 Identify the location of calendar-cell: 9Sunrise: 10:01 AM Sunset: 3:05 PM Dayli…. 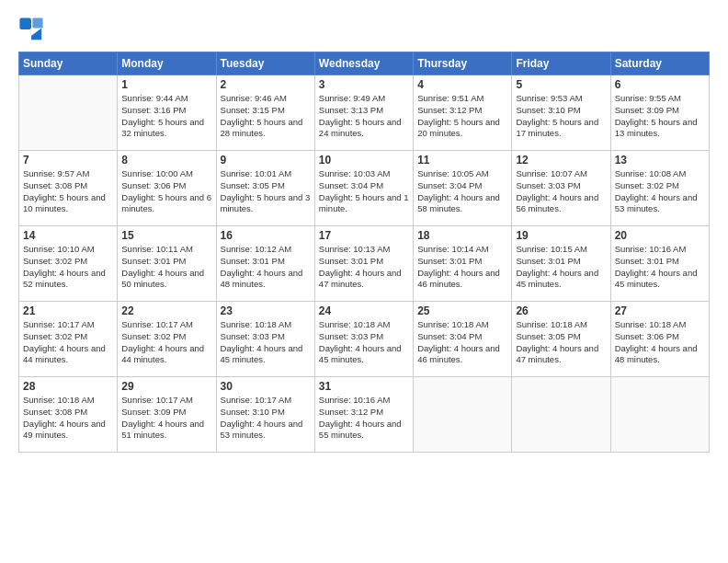
(265, 189).